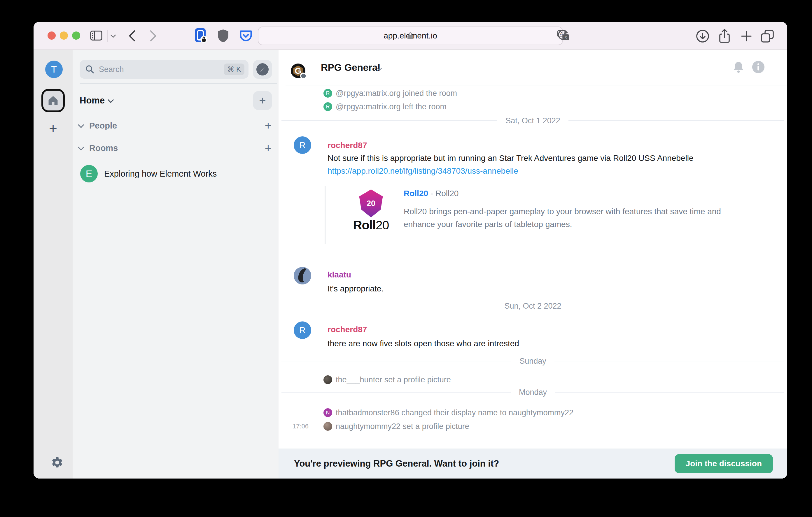 The height and width of the screenshot is (517, 812). Describe the element at coordinates (268, 148) in the screenshot. I see `add-room-button: +` at that location.